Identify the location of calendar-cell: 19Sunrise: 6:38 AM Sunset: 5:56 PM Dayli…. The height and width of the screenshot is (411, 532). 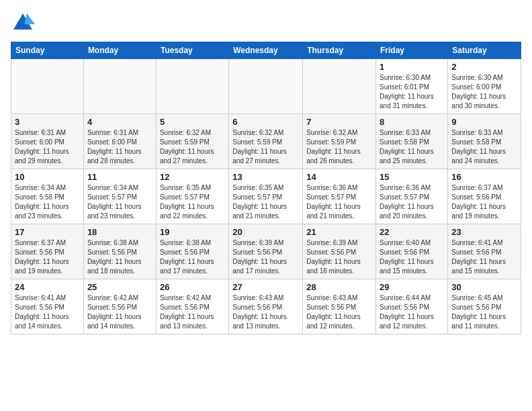
(192, 252).